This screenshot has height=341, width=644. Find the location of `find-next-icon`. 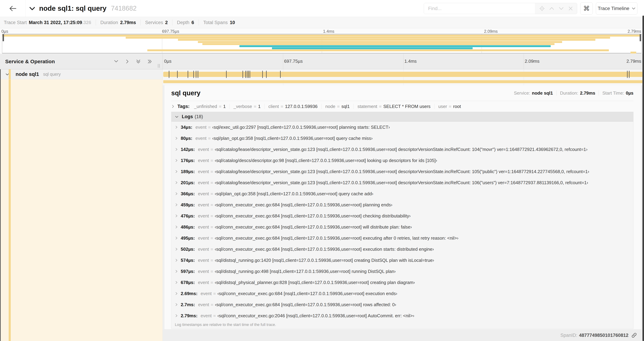

find-next-icon is located at coordinates (561, 9).